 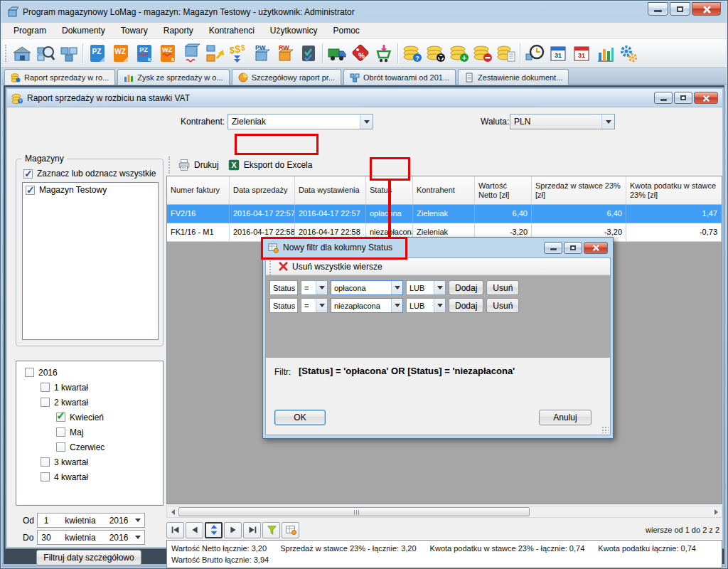 What do you see at coordinates (46, 53) in the screenshot?
I see `search-goods-icon` at bounding box center [46, 53].